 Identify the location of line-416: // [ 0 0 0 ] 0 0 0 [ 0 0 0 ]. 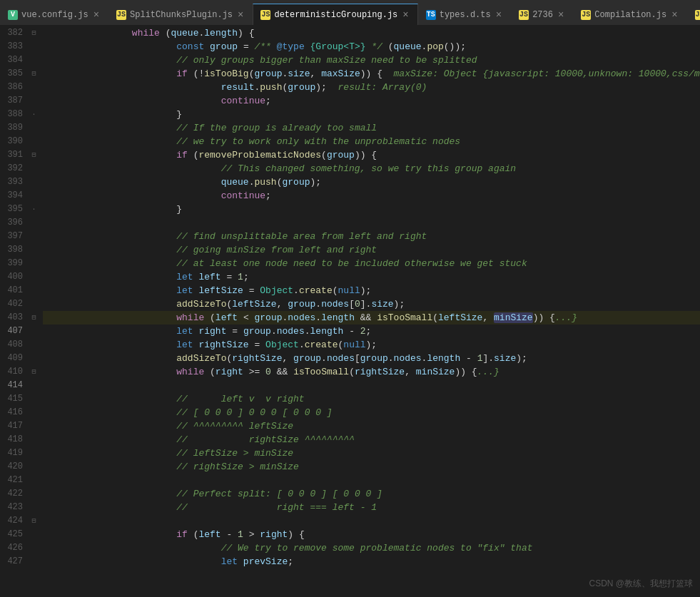
(371, 412).